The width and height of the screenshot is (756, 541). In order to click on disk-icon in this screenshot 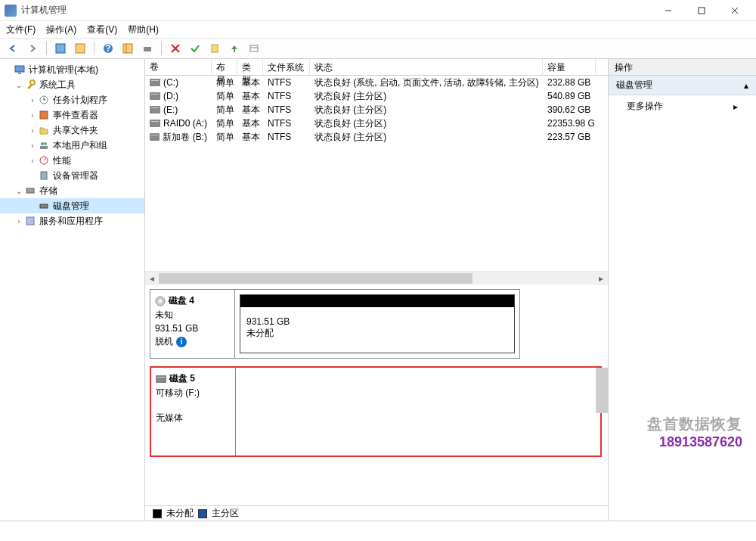, I will do `click(44, 206)`.